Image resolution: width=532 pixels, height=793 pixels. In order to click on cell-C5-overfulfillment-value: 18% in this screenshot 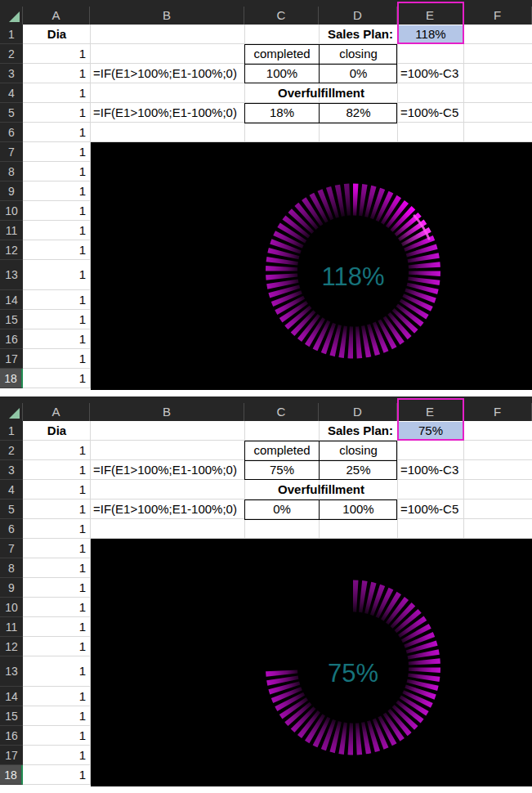, I will do `click(282, 113)`.